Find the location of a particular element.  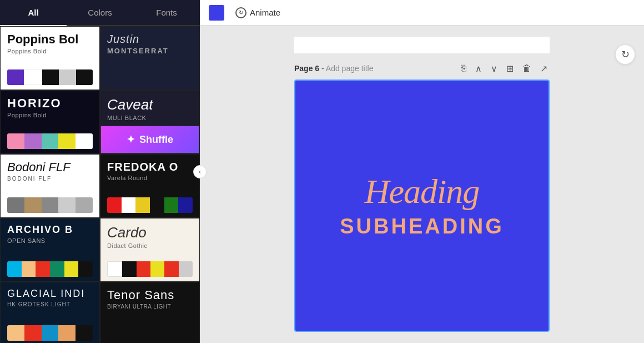

swatches-glacial is located at coordinates (50, 333).